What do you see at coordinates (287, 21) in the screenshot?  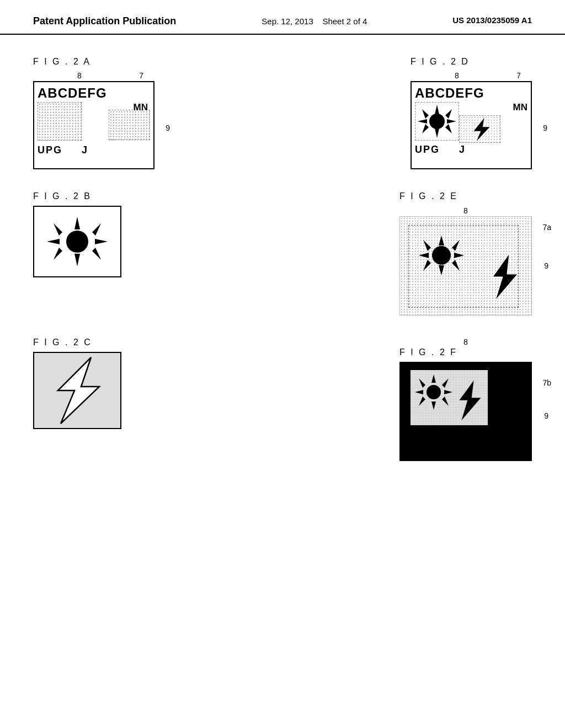 I see `header-date: Sep. 12, 2013` at bounding box center [287, 21].